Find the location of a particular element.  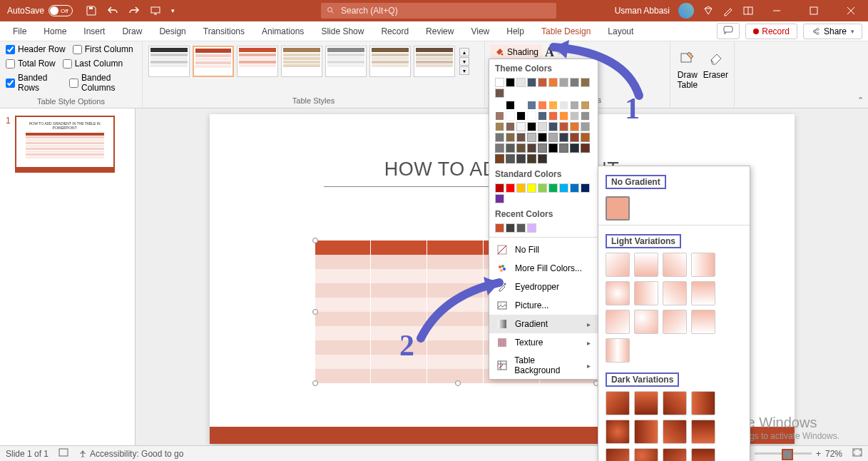

tab-animations: Animations is located at coordinates (282, 31).